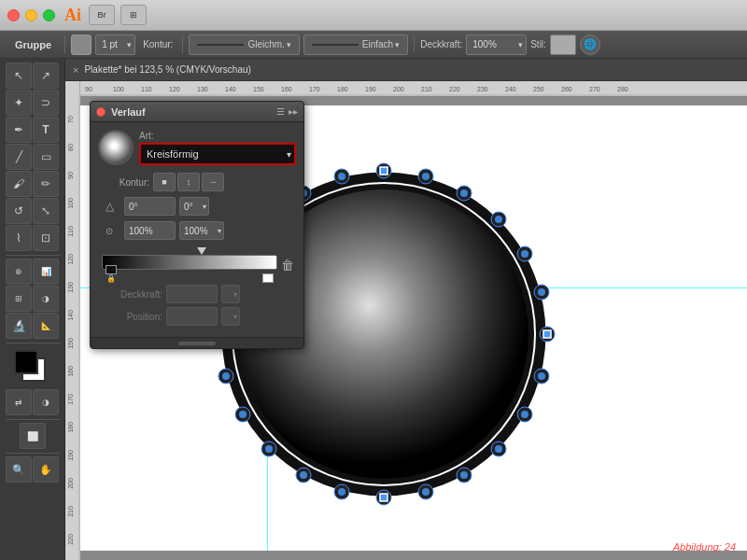  What do you see at coordinates (19, 157) in the screenshot?
I see `line-tool: ╱` at bounding box center [19, 157].